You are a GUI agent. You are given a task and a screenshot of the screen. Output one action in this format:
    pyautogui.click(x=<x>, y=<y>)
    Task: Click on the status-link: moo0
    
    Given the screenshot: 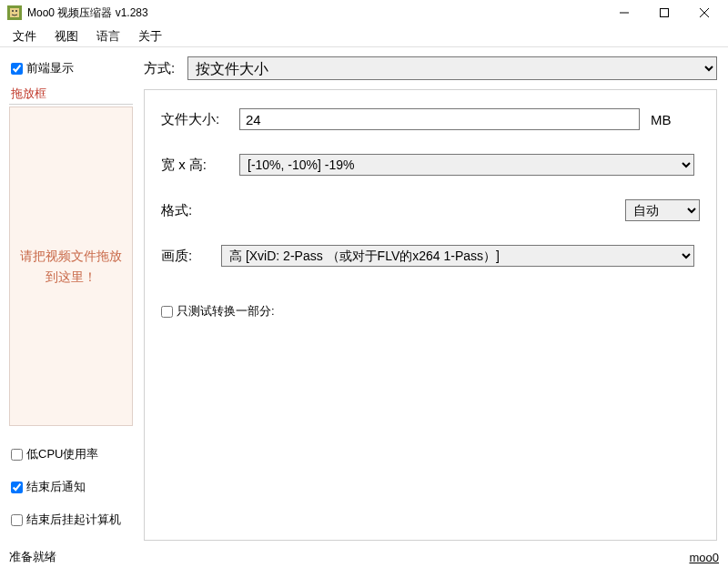 What is the action you would take?
    pyautogui.click(x=704, y=557)
    